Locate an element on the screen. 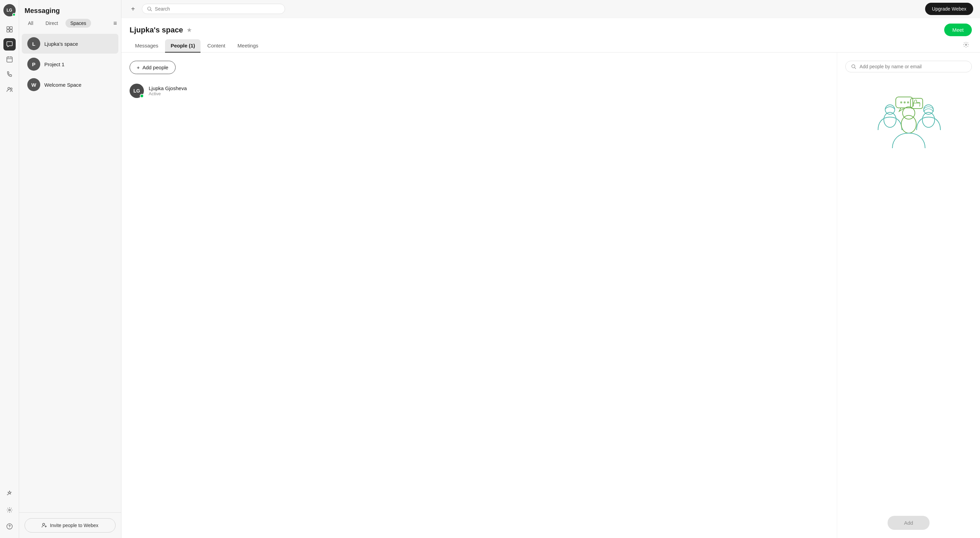 This screenshot has height=538, width=980. filter-menu-button: ≡ is located at coordinates (115, 24).